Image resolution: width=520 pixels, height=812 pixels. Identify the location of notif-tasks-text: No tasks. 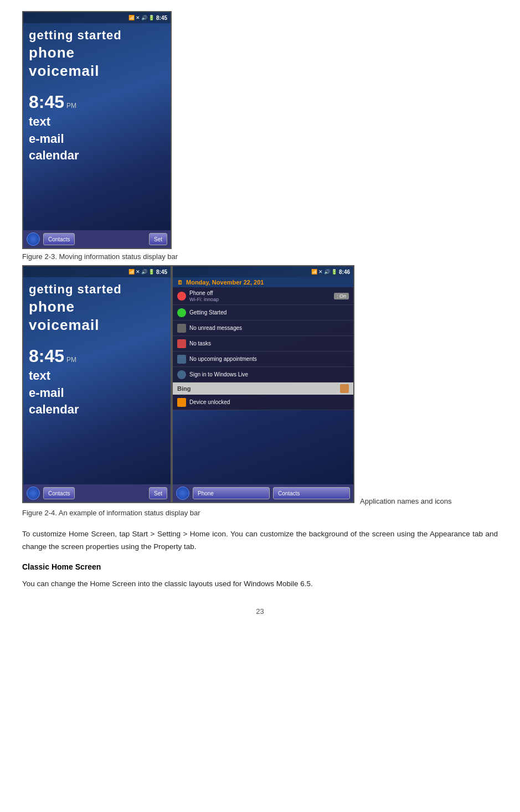
(200, 343).